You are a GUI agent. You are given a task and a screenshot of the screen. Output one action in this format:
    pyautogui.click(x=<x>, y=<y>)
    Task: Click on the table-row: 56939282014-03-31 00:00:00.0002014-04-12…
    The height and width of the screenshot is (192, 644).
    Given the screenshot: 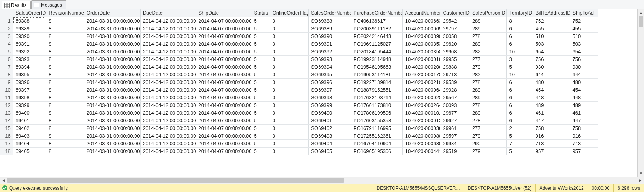 What is the action you would take?
    pyautogui.click(x=299, y=51)
    